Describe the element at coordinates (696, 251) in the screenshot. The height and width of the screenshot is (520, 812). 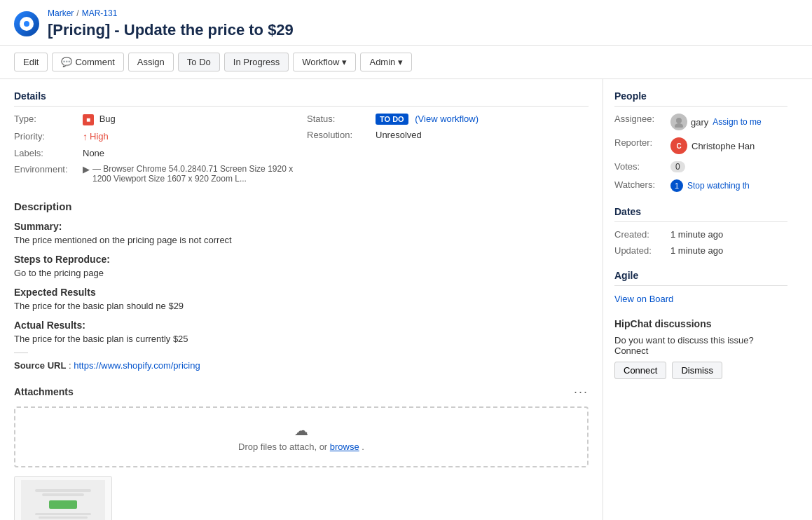
I see `updated-value: 1 minute ago` at that location.